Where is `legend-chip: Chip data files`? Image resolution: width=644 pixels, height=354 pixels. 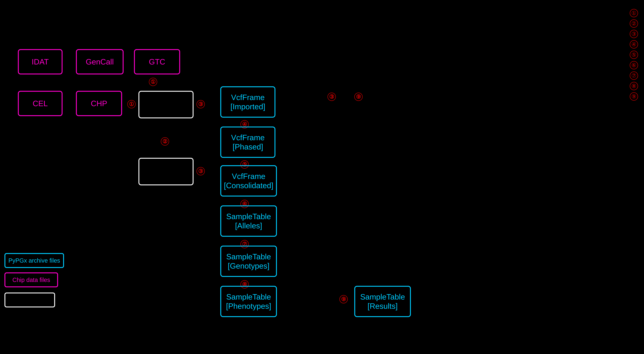
legend-chip: Chip data files is located at coordinates (31, 280).